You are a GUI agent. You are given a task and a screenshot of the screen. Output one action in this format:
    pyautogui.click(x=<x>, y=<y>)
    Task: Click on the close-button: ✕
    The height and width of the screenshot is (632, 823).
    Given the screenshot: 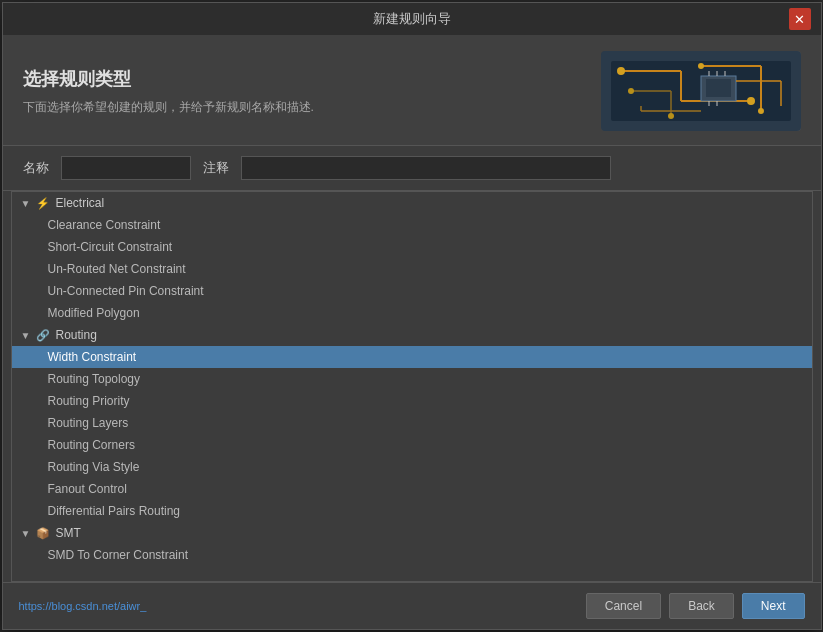 What is the action you would take?
    pyautogui.click(x=800, y=19)
    